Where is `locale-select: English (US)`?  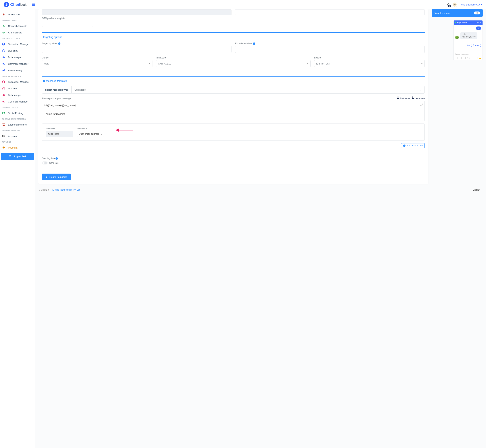 locale-select: English (US) is located at coordinates (369, 64).